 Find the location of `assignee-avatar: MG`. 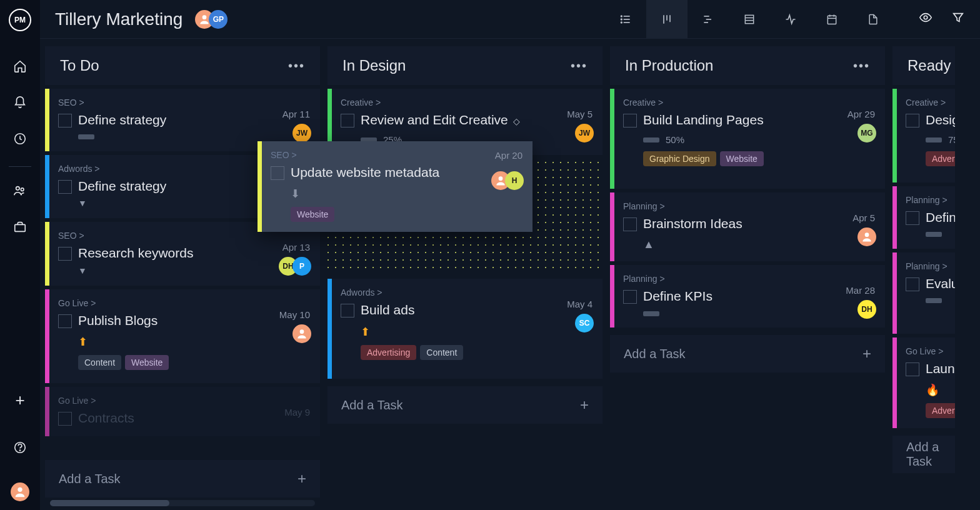

assignee-avatar: MG is located at coordinates (867, 133).